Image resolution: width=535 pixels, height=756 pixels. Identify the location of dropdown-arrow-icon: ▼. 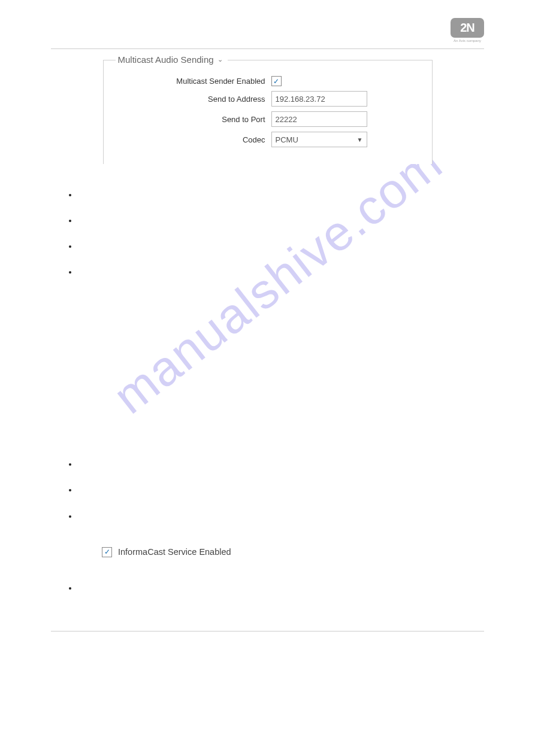
(360, 140).